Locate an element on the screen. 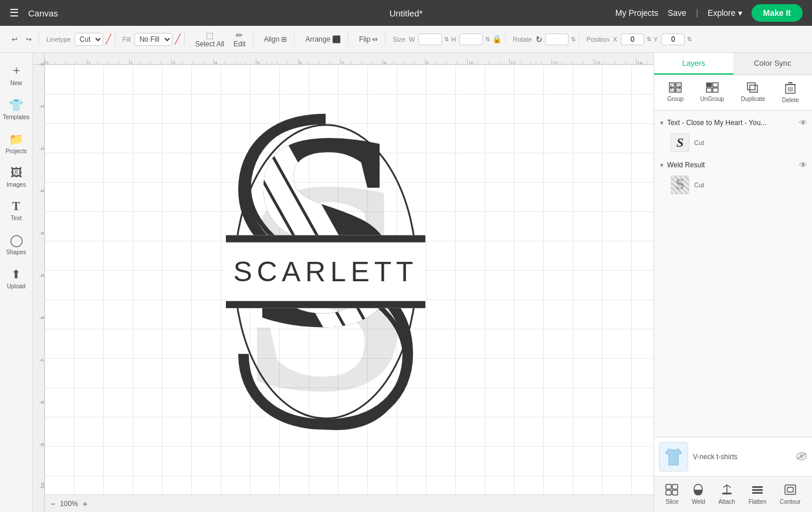 The width and height of the screenshot is (812, 512). layer-group-weld-header: ▼ Weld Result 👁 is located at coordinates (733, 165).